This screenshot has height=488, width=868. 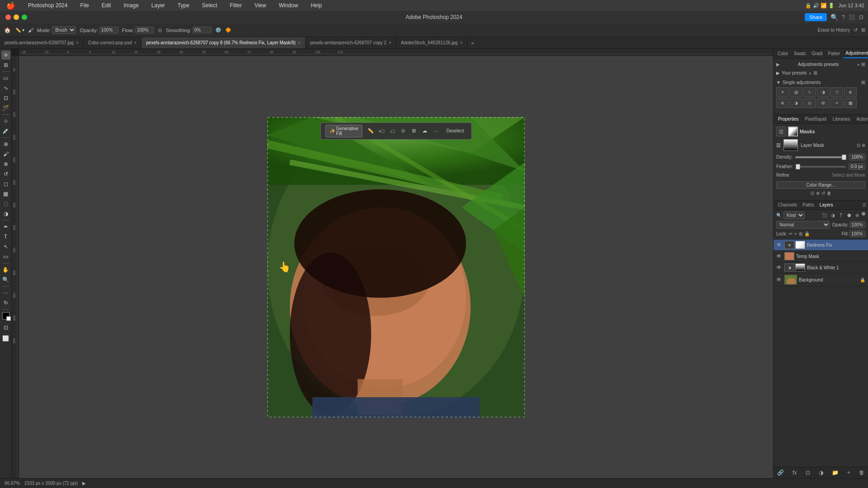 What do you see at coordinates (145, 30) in the screenshot?
I see `flow-input` at bounding box center [145, 30].